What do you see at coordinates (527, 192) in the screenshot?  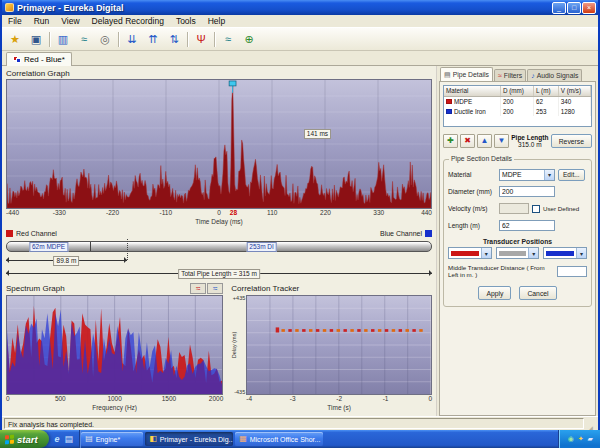 I see `diameter-field` at bounding box center [527, 192].